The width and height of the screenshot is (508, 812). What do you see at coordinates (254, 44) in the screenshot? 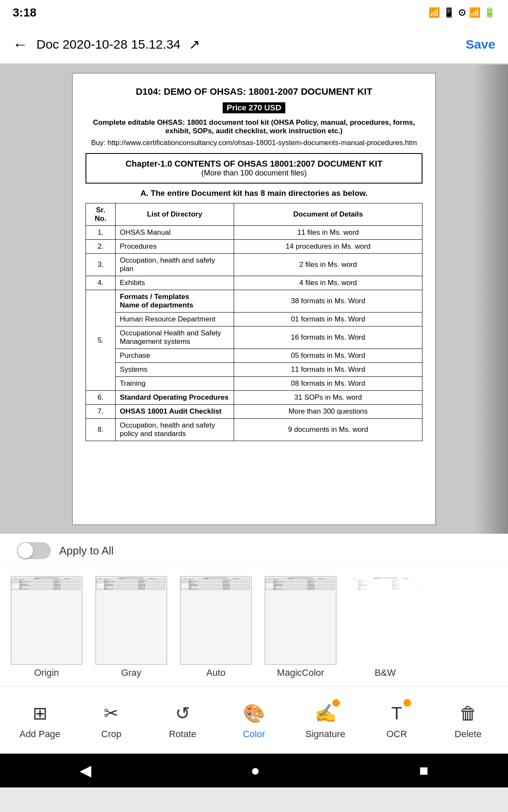
I see `header: ← Doc 2020-10-28 15.12.34 ↗︎ Save` at bounding box center [254, 44].